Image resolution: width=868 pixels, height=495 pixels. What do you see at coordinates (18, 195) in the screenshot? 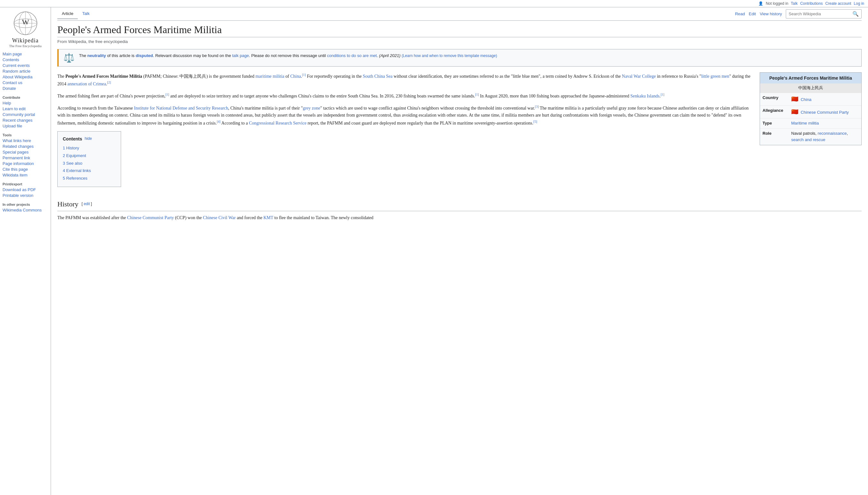
I see `sidebar-item-printable-version: Printable version` at bounding box center [18, 195].